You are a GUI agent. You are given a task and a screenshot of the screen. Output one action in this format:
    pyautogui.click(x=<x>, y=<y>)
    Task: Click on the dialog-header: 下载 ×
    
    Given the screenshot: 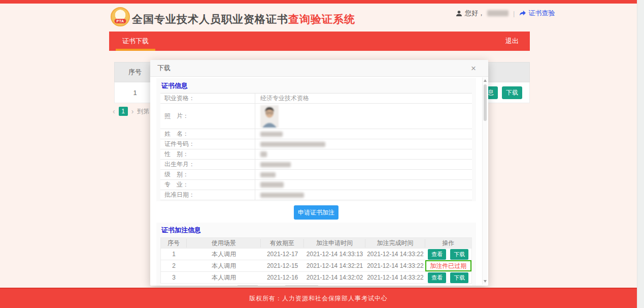 What is the action you would take?
    pyautogui.click(x=319, y=68)
    